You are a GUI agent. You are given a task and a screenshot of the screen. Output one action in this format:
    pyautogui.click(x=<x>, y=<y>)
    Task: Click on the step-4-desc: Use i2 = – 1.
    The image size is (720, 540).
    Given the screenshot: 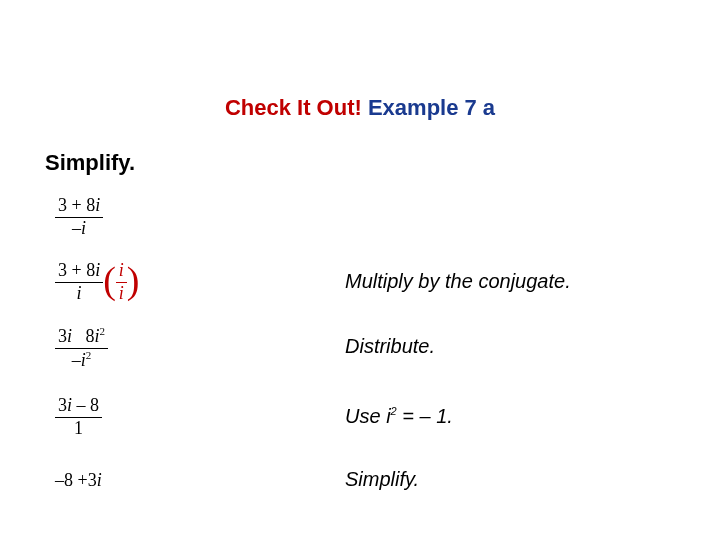 What is the action you would take?
    pyautogui.click(x=399, y=416)
    